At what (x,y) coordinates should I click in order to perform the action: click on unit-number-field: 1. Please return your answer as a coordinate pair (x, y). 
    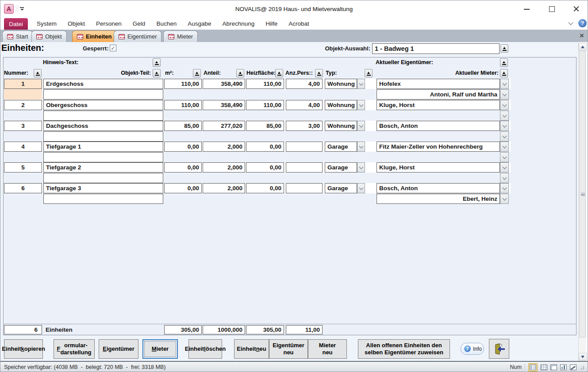
    Looking at the image, I should click on (23, 84).